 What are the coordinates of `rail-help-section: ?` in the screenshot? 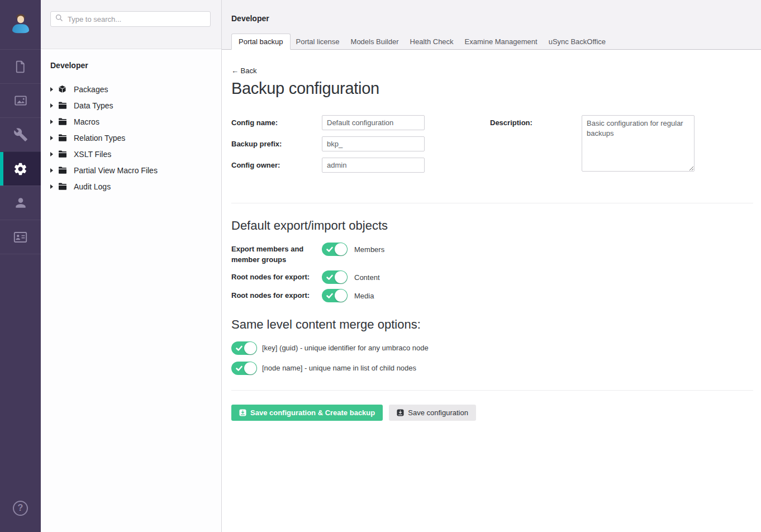 It's located at (20, 508).